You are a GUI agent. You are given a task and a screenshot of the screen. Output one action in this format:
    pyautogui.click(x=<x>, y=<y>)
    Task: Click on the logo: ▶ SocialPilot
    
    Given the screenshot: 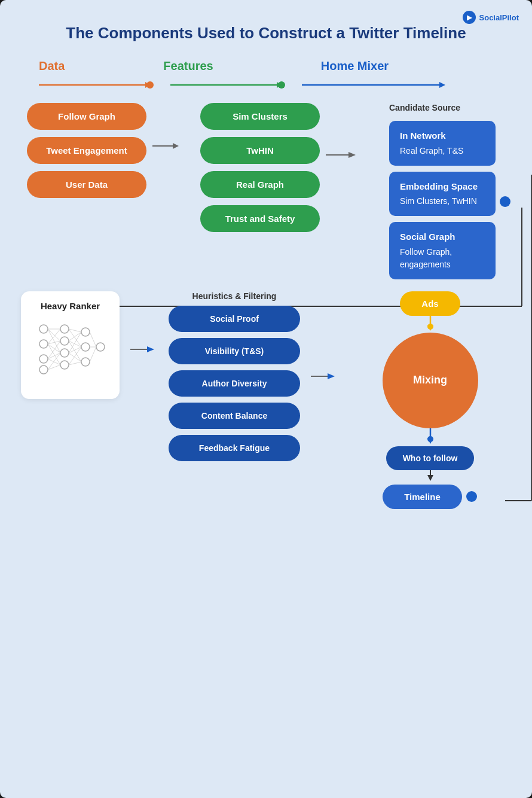 What is the action you would take?
    pyautogui.click(x=491, y=17)
    